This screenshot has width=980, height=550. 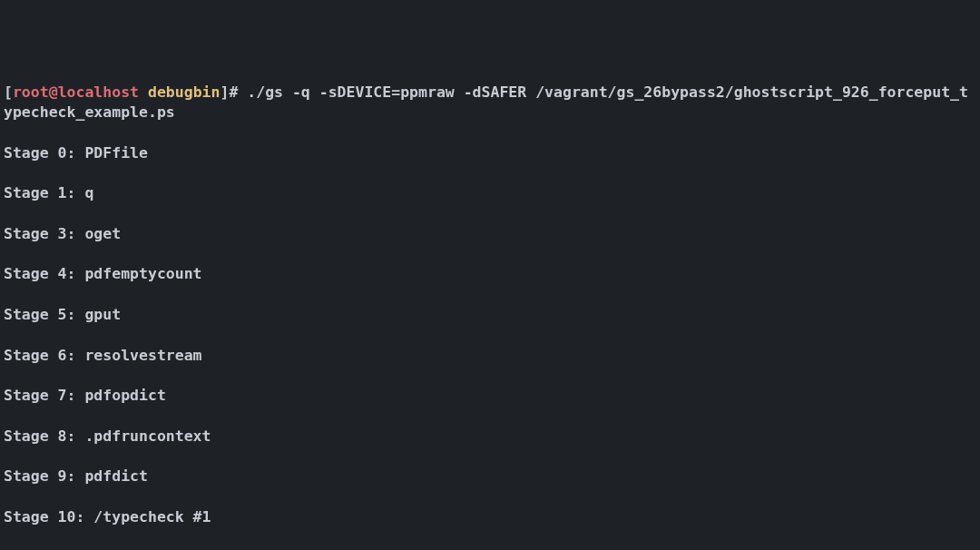 What do you see at coordinates (8, 93) in the screenshot?
I see `bracket-open: [` at bounding box center [8, 93].